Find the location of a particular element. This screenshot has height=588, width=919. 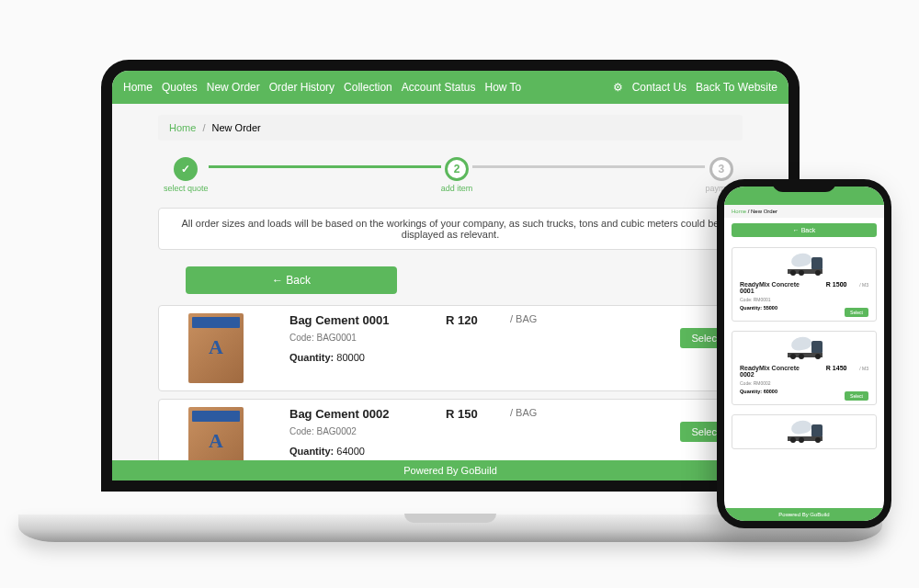

nav-quotes: Quotes is located at coordinates (180, 87).